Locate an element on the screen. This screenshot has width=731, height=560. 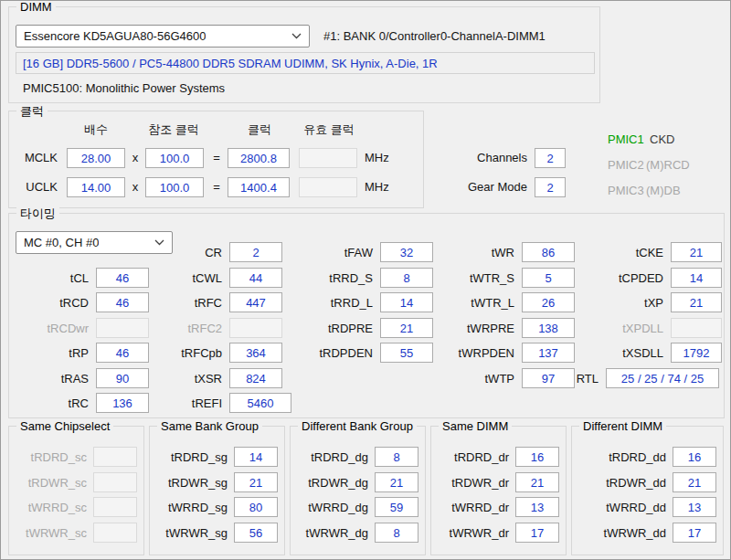
field-value: 86 is located at coordinates (548, 252).